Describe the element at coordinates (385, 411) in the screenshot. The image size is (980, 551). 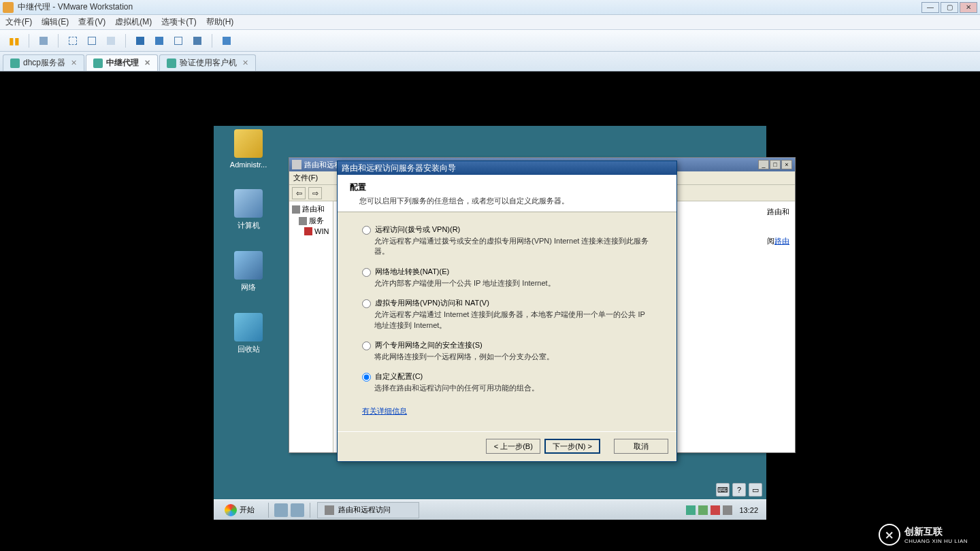
I see `more-info-link: 有关详细信息` at that location.